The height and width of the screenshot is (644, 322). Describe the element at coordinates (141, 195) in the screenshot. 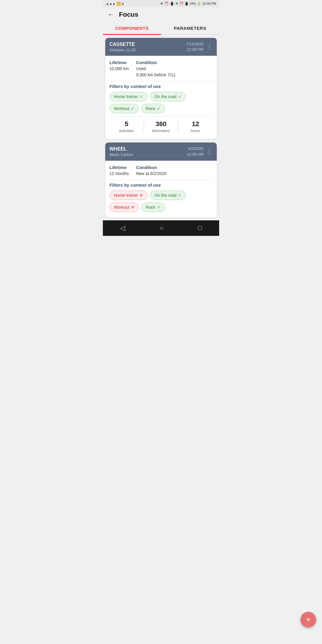

I see `wheel-home-trainer-x: ✕` at that location.